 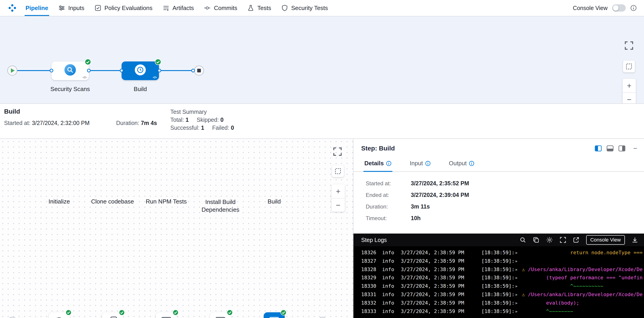 I want to click on log-line-number: 18327, so click(x=372, y=261).